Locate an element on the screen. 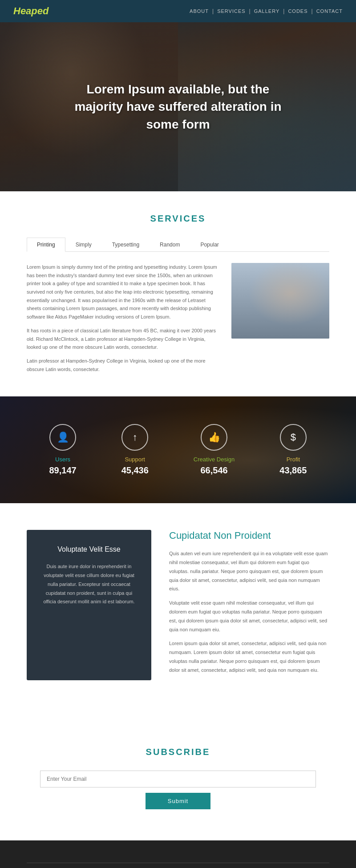 This screenshot has width=356, height=868. stat-support-label: Support is located at coordinates (135, 459).